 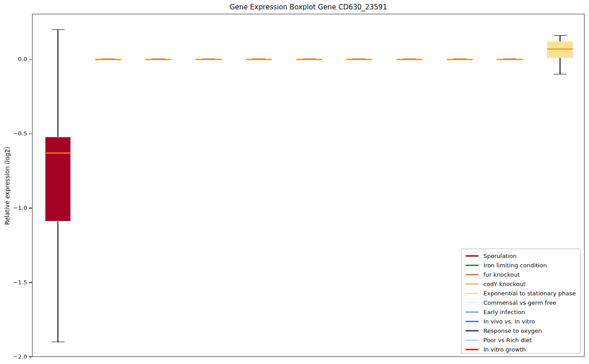 I want to click on legend-label: Commensal vs germ free, so click(x=519, y=303).